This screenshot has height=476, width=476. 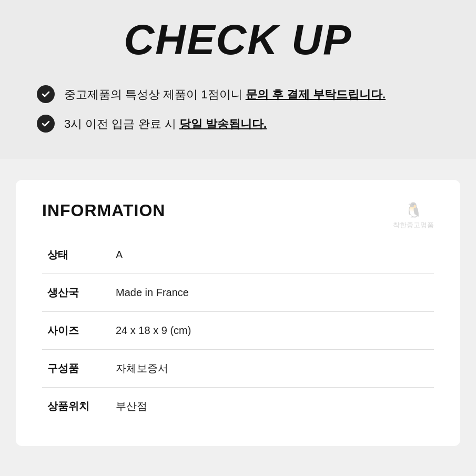 What do you see at coordinates (238, 293) in the screenshot?
I see `table-row: 생산국Made in France` at bounding box center [238, 293].